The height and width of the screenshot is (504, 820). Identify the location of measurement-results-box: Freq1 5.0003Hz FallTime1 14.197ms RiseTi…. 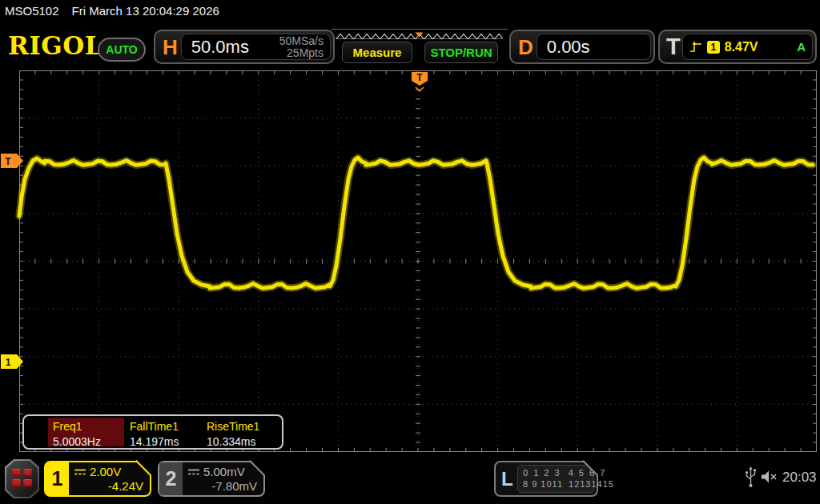
(153, 432).